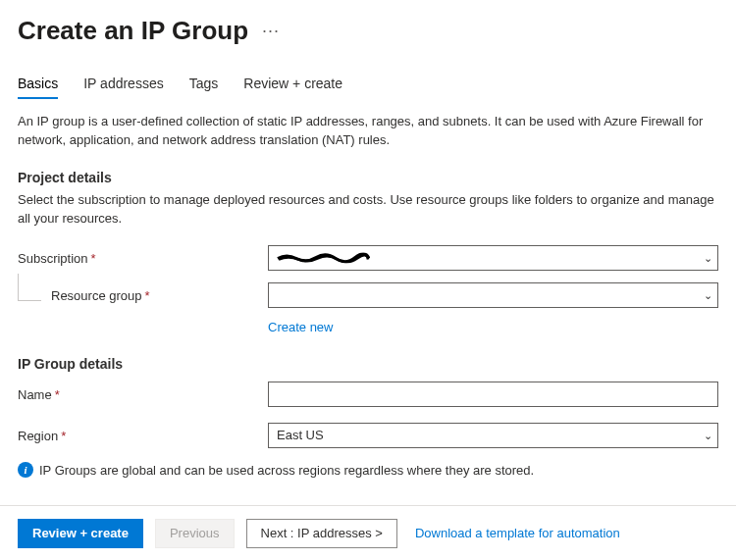 This screenshot has width=736, height=560. I want to click on subscription-select, so click(493, 258).